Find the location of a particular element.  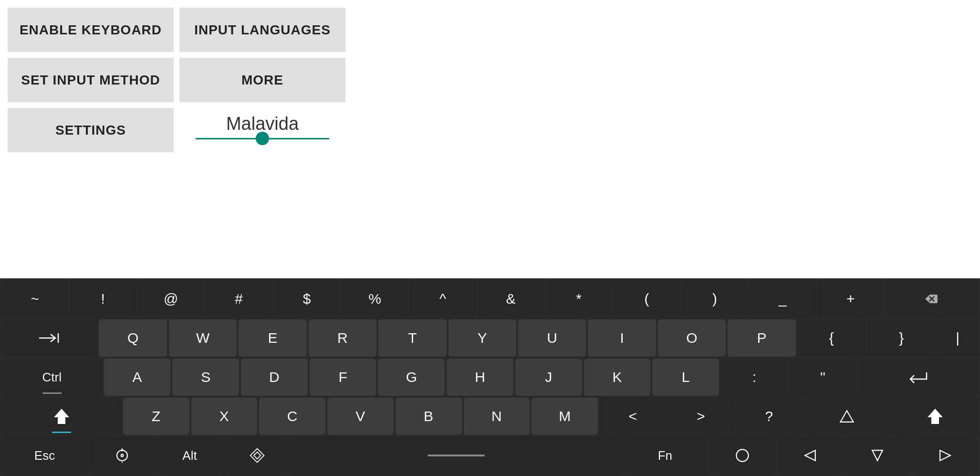

key-alt: Alt is located at coordinates (190, 455).